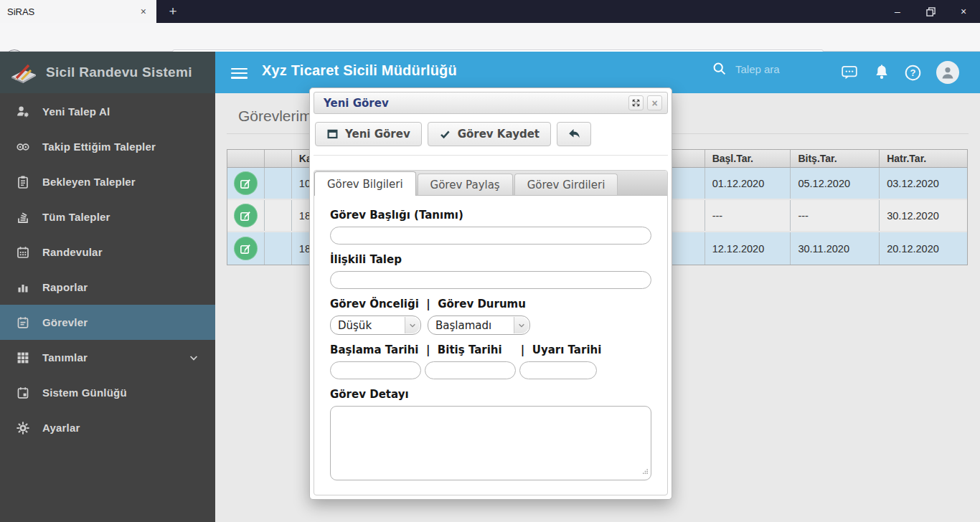  What do you see at coordinates (275, 116) in the screenshot?
I see `page-title: Görevlerim` at bounding box center [275, 116].